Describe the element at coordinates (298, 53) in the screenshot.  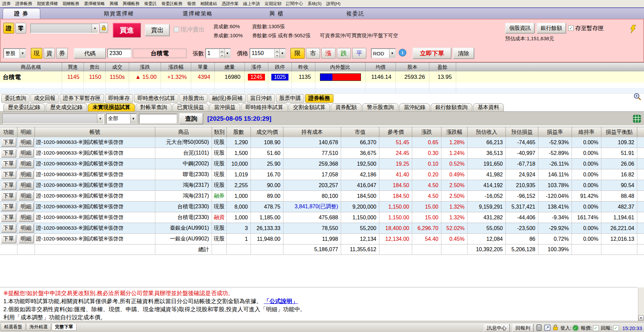
I see `limit-price-button: 限` at that location.